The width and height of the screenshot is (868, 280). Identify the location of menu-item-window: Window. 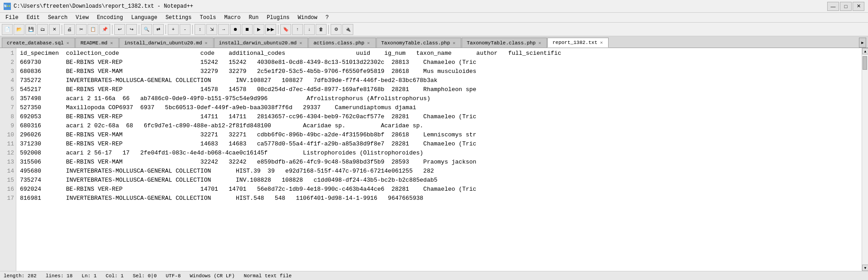
(307, 18).